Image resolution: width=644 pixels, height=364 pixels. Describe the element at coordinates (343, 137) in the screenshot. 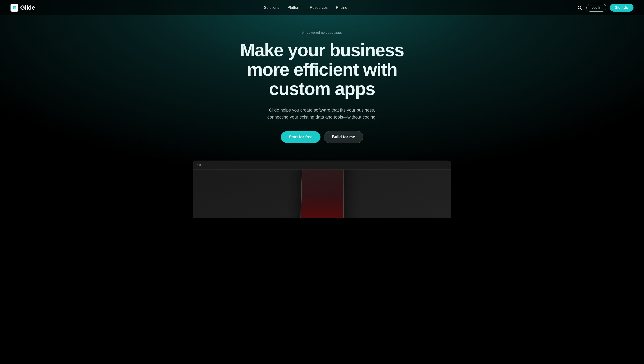

I see `build-for-me-button: Build for me` at that location.